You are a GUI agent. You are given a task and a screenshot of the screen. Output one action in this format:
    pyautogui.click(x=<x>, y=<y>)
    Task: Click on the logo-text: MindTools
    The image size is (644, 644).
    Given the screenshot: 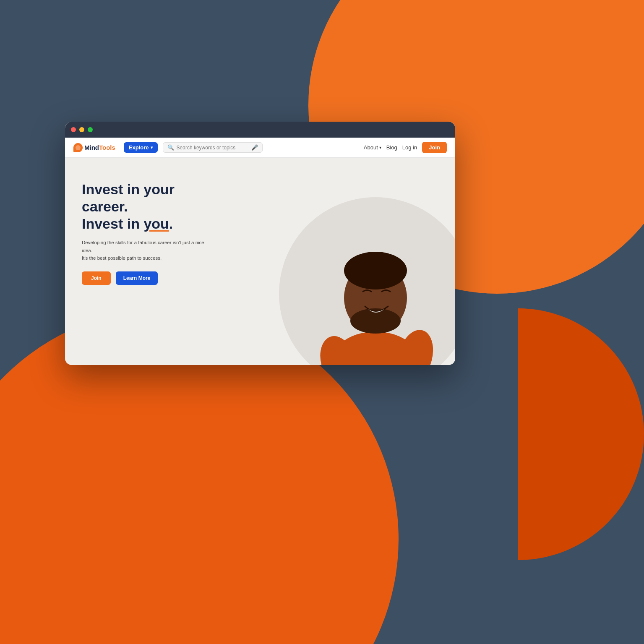 What is the action you would take?
    pyautogui.click(x=100, y=148)
    